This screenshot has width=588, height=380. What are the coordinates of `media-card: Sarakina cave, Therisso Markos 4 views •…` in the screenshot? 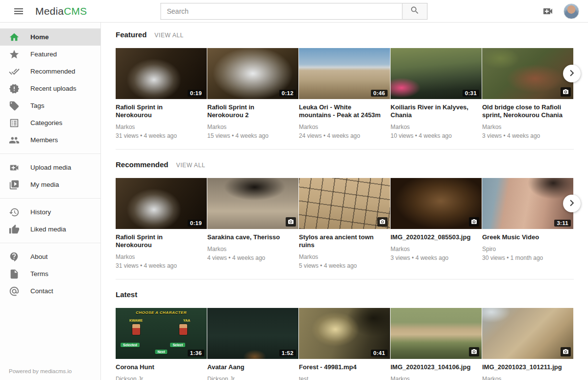 It's located at (253, 224).